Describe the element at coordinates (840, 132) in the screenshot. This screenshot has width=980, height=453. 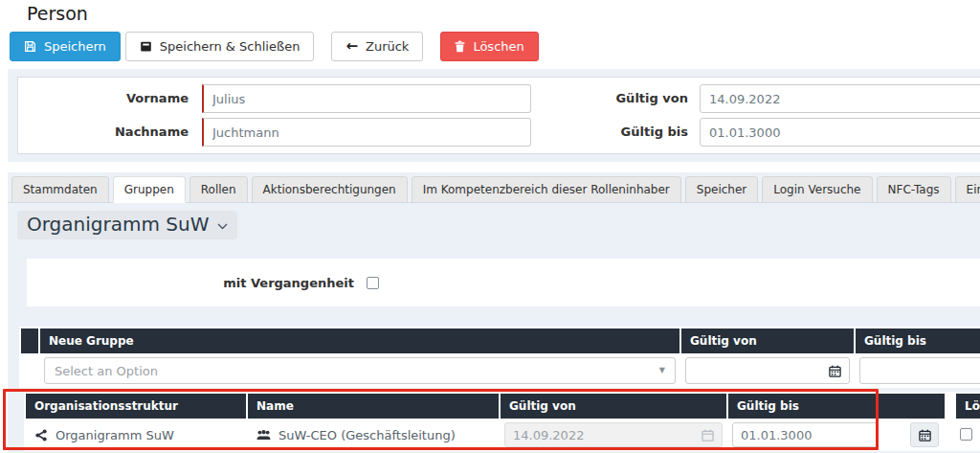
I see `gueltig-bis-input` at that location.